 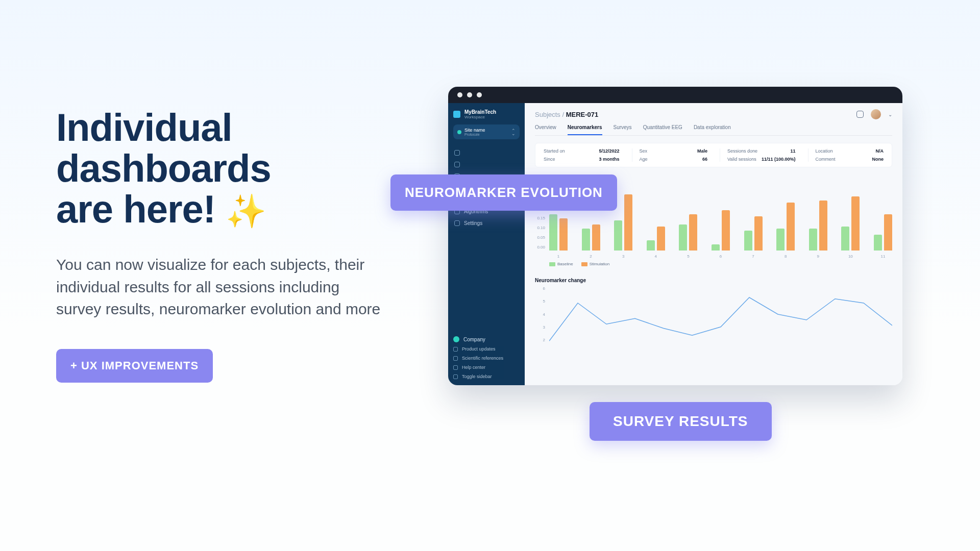 What do you see at coordinates (714, 310) in the screenshot?
I see `chart-neuromarker-change: Neuromarker change 65432` at bounding box center [714, 310].